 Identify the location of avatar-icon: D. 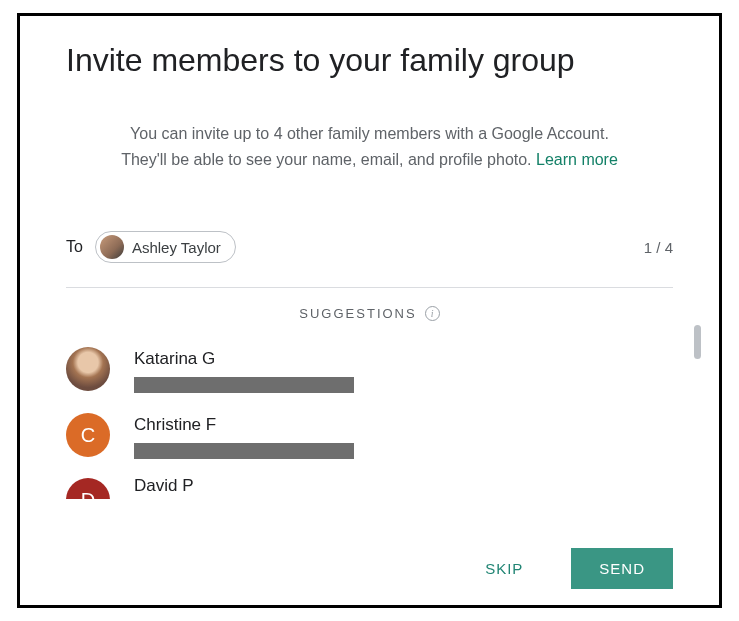
(88, 488).